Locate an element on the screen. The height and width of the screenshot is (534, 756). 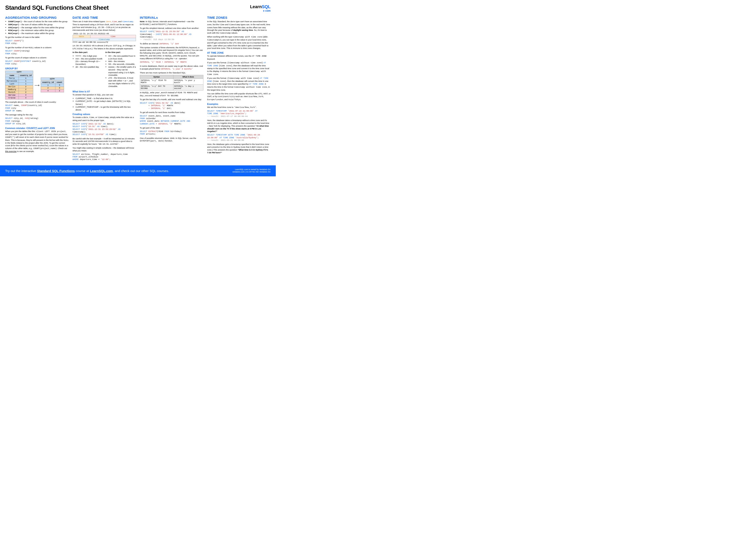
list-item: CURRENT_TIMESTAMP – to get the timestamp… is located at coordinates (106, 109).